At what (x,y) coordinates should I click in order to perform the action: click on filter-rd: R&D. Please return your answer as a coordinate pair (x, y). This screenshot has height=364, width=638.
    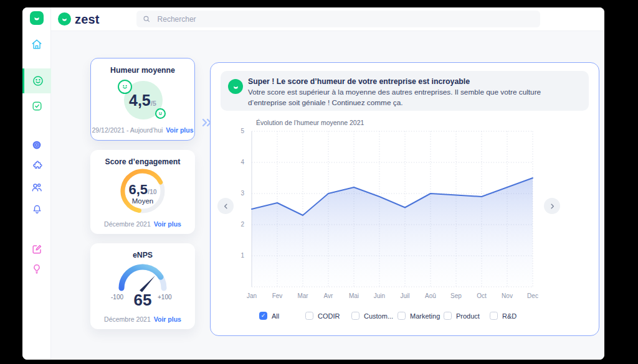
    Looking at the image, I should click on (513, 316).